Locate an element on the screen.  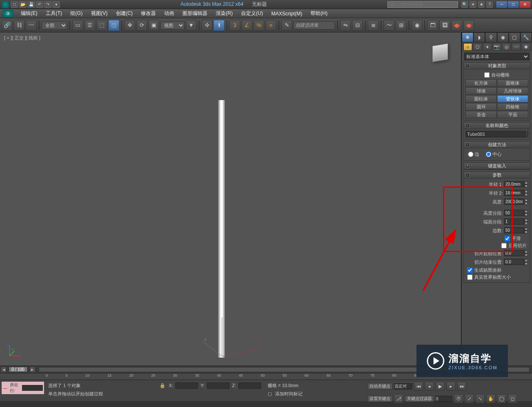
orbit-icon: ◯ is located at coordinates (502, 399).